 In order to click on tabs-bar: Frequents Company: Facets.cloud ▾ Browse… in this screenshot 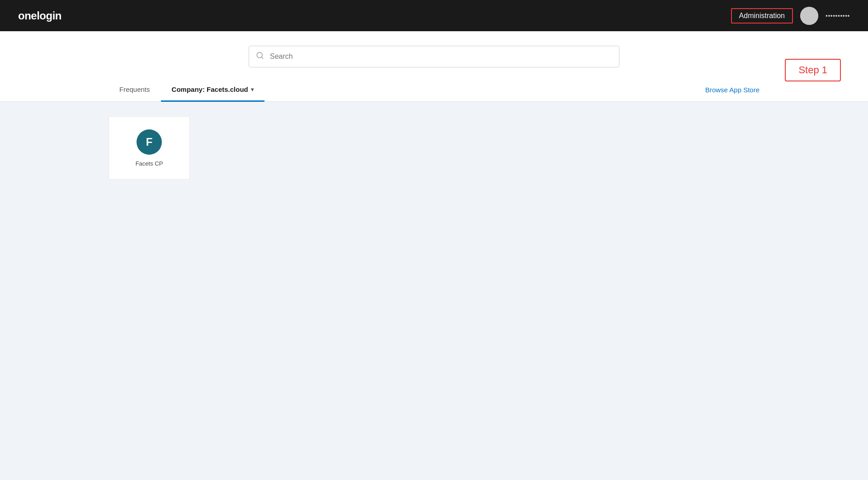, I will do `click(434, 90)`.